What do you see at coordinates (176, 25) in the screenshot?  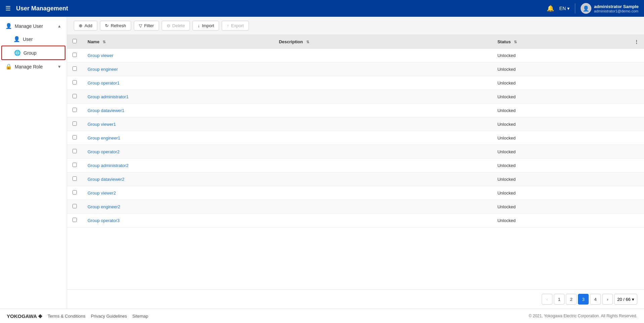 I see `delete-button: ⊖ Delete` at bounding box center [176, 25].